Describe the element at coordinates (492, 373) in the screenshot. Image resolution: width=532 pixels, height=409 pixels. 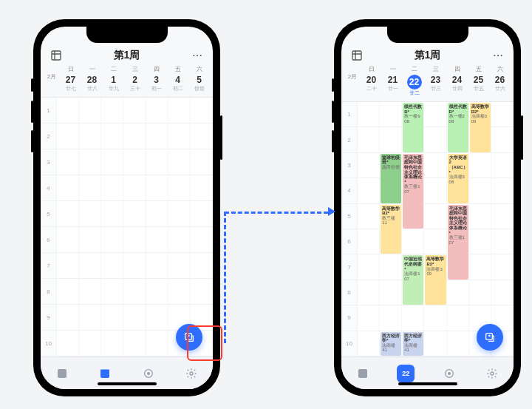
I see `tab-settings` at that location.